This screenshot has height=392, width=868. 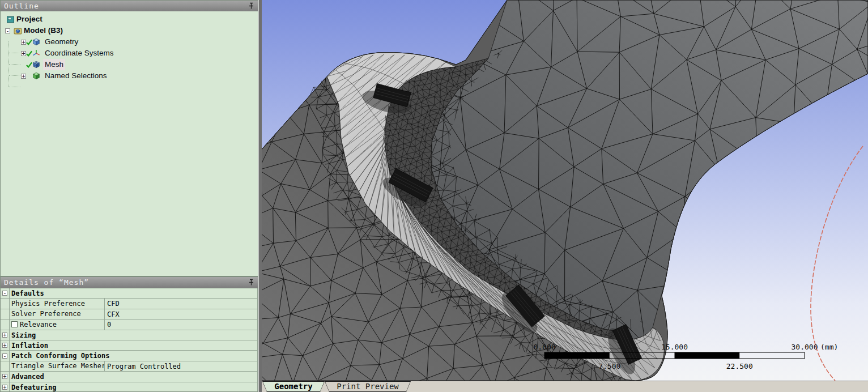 I want to click on tree-item-label: Model (B3), so click(x=43, y=31).